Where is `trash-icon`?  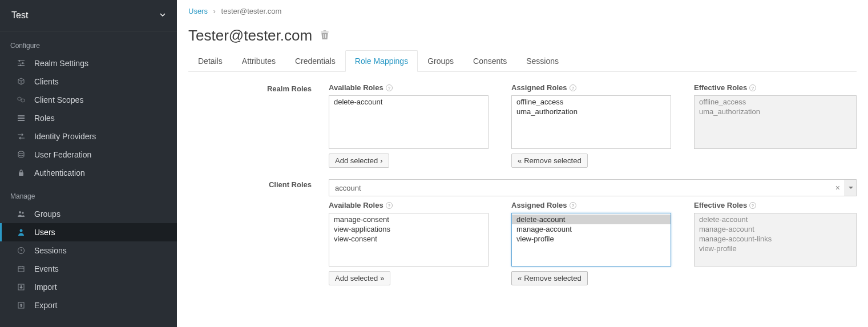 trash-icon is located at coordinates (325, 35).